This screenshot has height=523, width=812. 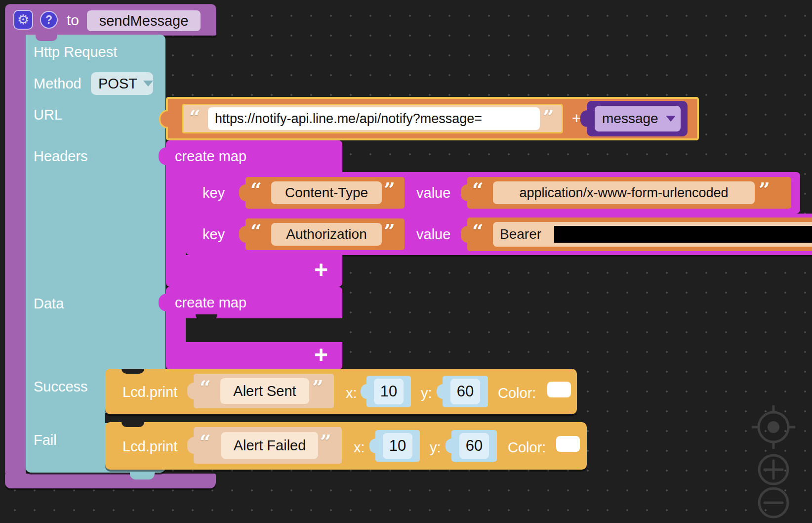 What do you see at coordinates (118, 84) in the screenshot?
I see `method-value: POST` at bounding box center [118, 84].